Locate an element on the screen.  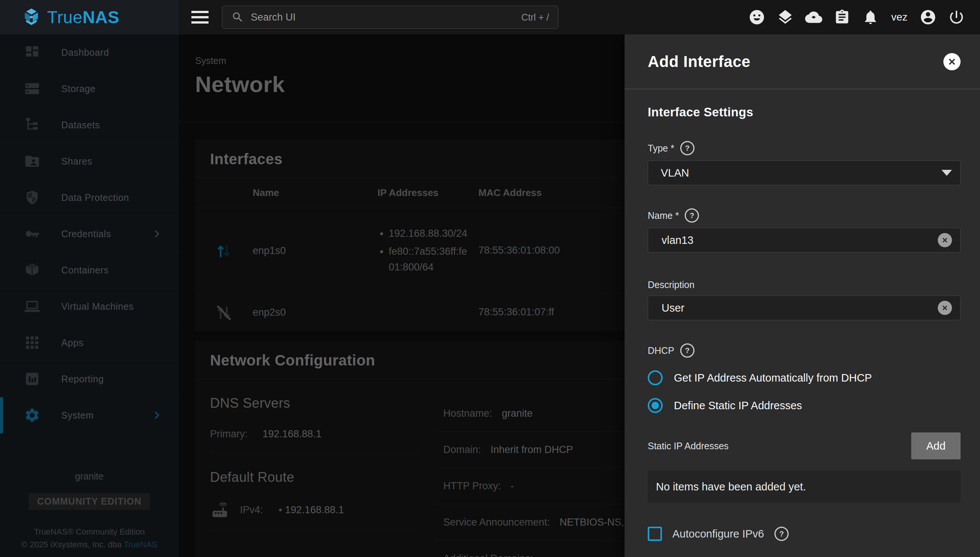
dhcp-label: DHCP ? is located at coordinates (804, 350).